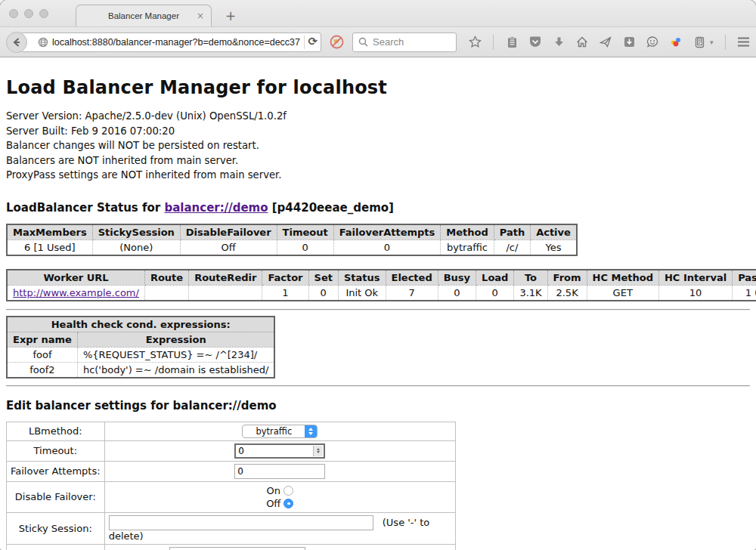  Describe the element at coordinates (44, 14) in the screenshot. I see `zoom-window-button` at that location.